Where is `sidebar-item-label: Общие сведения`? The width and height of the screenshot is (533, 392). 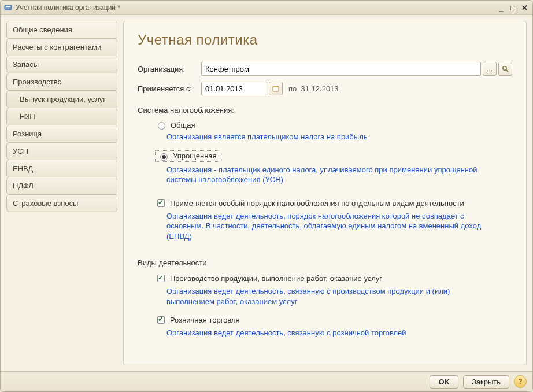
sidebar-item-label: Общие сведения is located at coordinates (43, 30).